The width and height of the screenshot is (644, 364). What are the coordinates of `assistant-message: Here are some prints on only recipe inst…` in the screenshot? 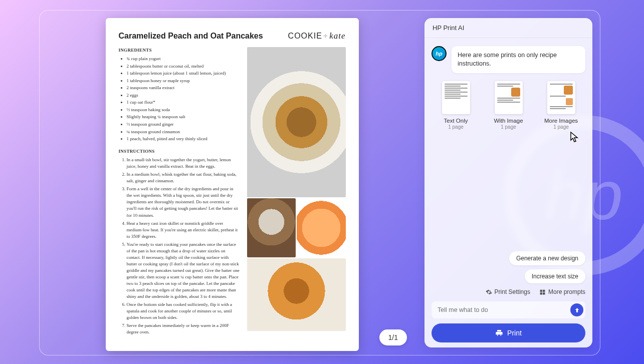 It's located at (518, 60).